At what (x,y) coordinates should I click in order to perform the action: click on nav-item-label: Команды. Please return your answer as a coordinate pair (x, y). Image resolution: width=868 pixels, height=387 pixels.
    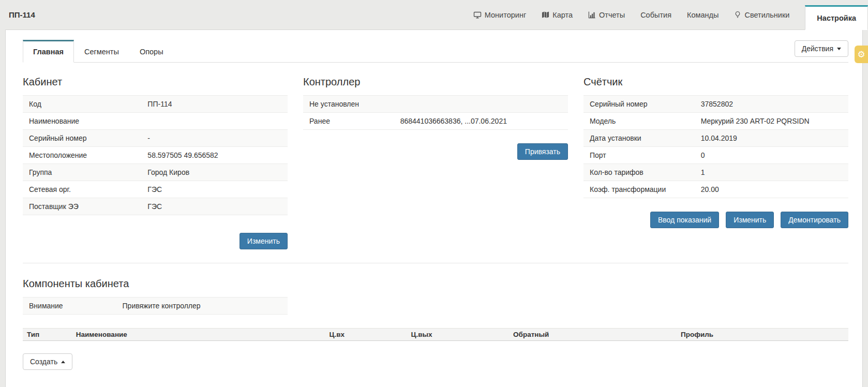
    Looking at the image, I should click on (702, 15).